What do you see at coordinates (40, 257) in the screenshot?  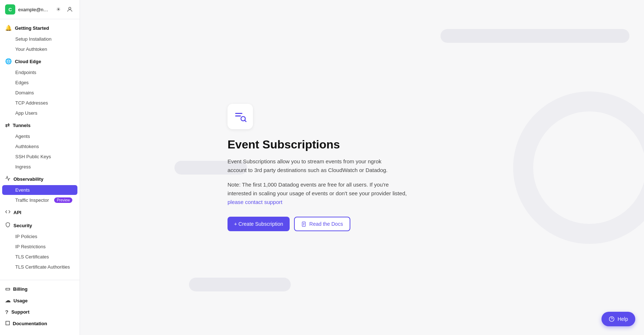 I see `sidebar-item-tls-certificates: TLS Certificates` at bounding box center [40, 257].